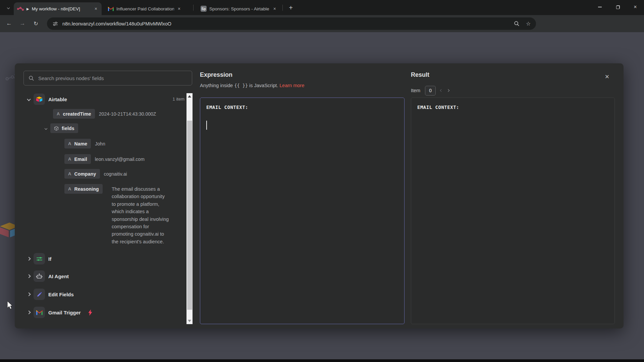 This screenshot has width=644, height=362. I want to click on scrollbar-thumb, so click(190, 215).